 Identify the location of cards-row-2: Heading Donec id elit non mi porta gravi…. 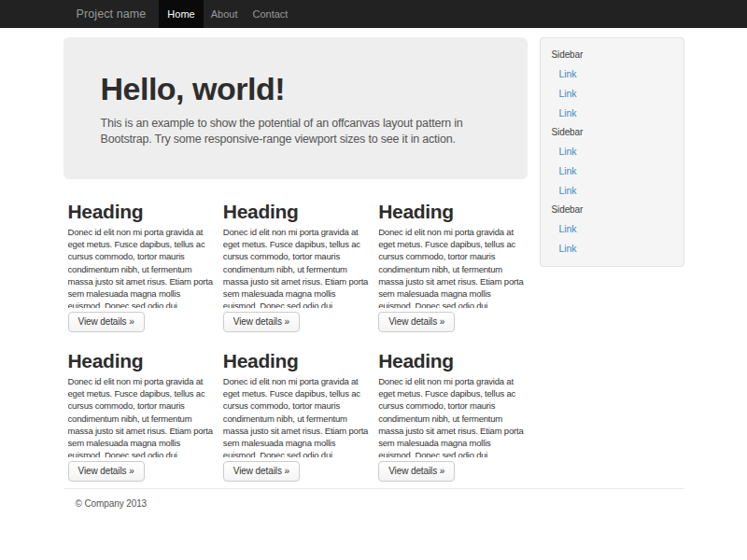
(295, 415).